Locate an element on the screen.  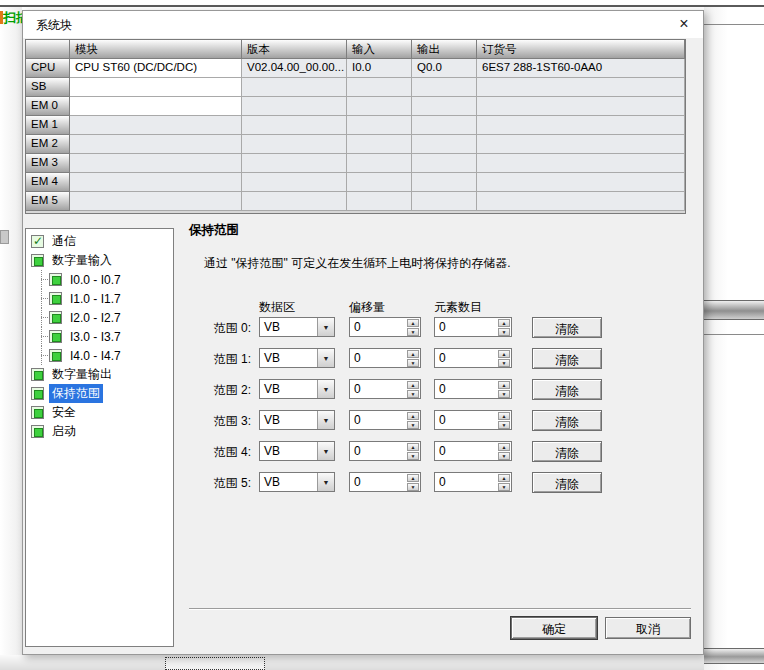
background-left-mark is located at coordinates (4, 237).